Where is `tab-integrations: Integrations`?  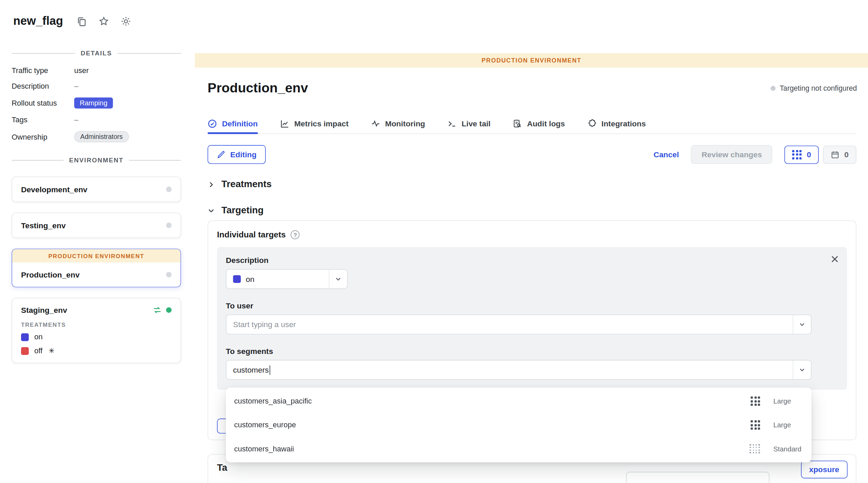 tab-integrations: Integrations is located at coordinates (617, 124).